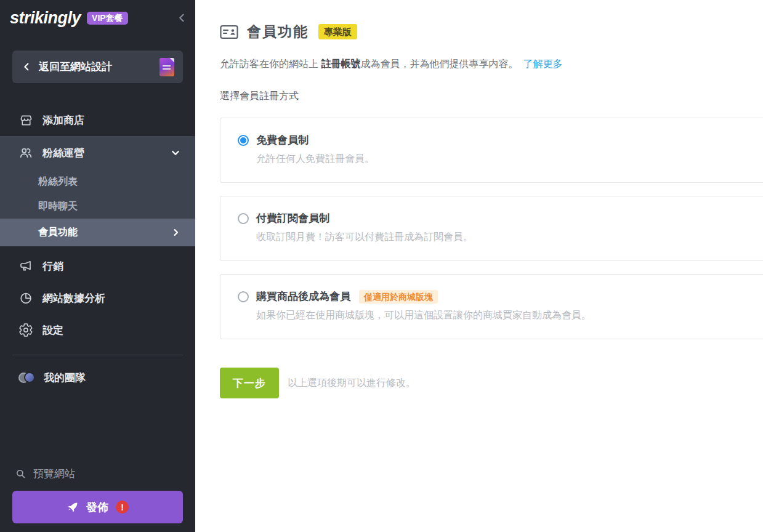  I want to click on pro-plan-badge: 專業版, so click(337, 32).